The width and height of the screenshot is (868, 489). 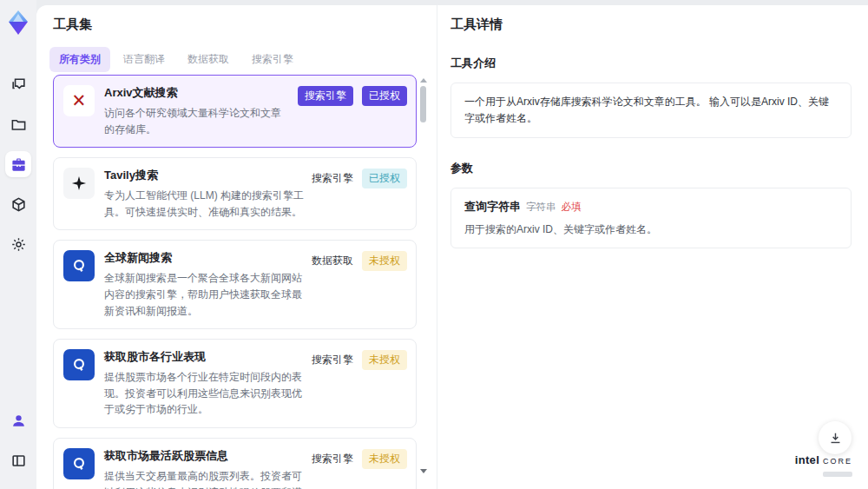 What do you see at coordinates (18, 164) in the screenshot?
I see `toolbox-icon` at bounding box center [18, 164].